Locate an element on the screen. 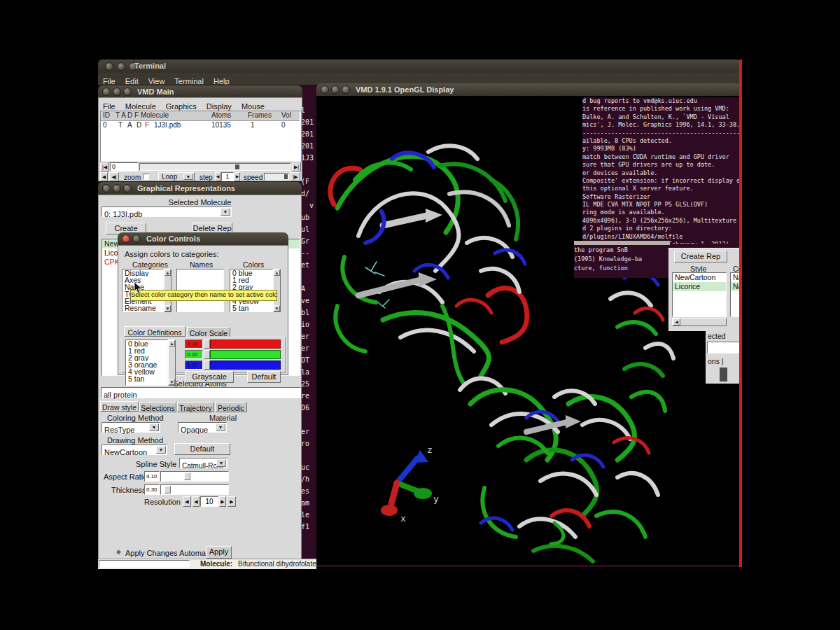 The width and height of the screenshot is (840, 630). speed-slider-thumb is located at coordinates (286, 176).